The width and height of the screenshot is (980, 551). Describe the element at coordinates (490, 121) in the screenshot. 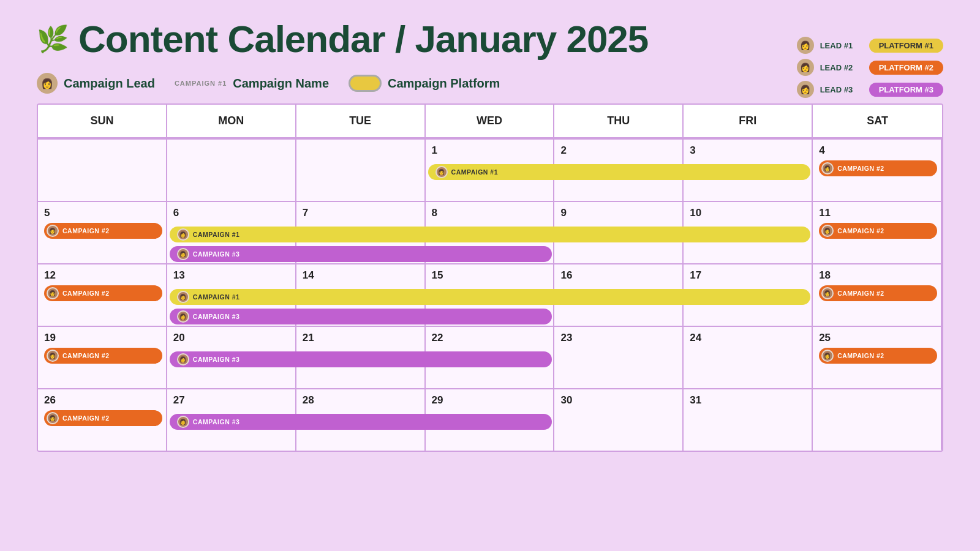

I see `calendar-header: SUN MON TUE WED THU FRI SAT` at that location.